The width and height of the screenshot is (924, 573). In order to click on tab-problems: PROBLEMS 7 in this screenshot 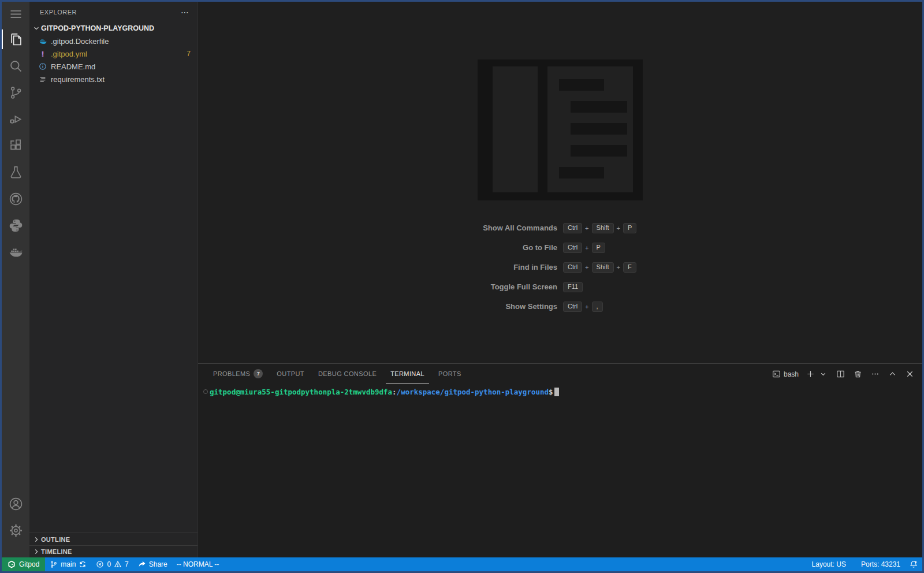, I will do `click(238, 374)`.